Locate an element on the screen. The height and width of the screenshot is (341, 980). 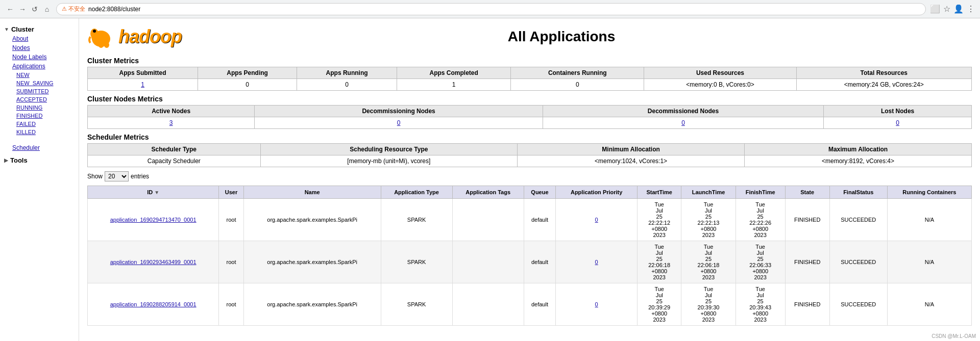
cluster-label: Cluster is located at coordinates (22, 30).